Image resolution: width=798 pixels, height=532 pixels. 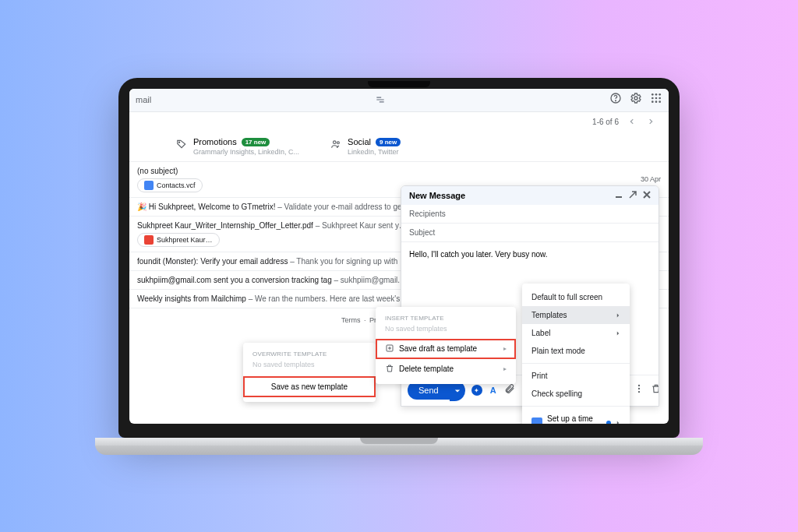 I want to click on compose-title: New Message, so click(x=437, y=196).